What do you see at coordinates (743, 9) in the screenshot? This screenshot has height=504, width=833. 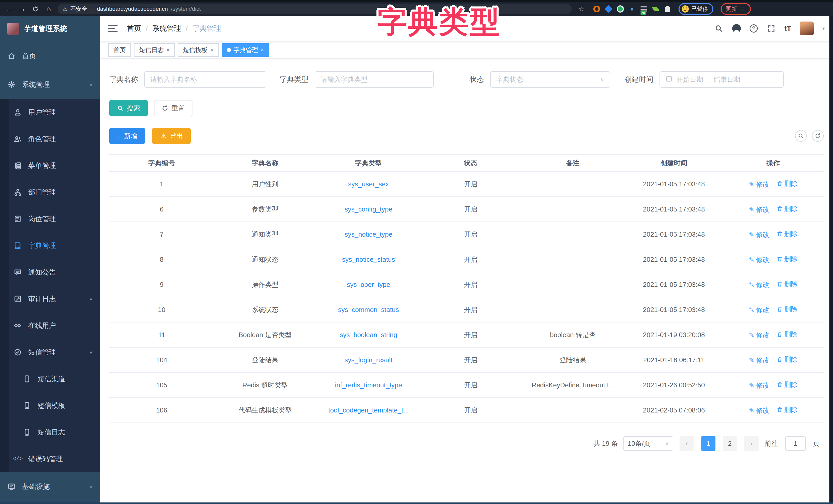 I see `chrome-menu-icon: ⋮` at bounding box center [743, 9].